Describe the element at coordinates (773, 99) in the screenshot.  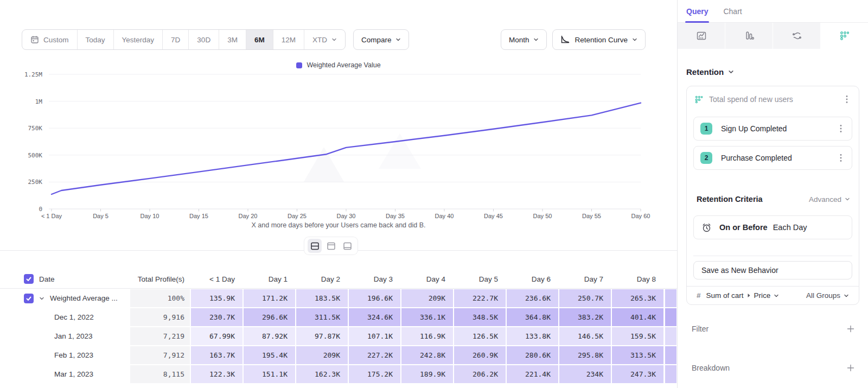
I see `behavior-title: Total spend of new users` at that location.